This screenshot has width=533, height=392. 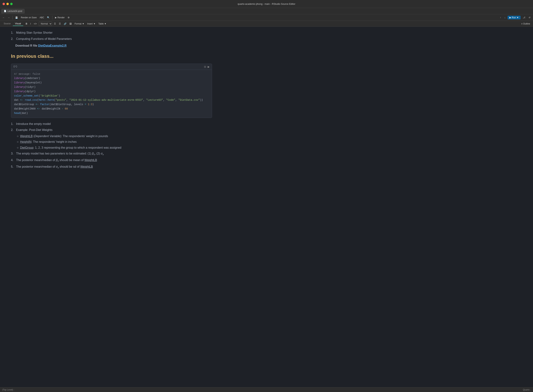 What do you see at coordinates (515, 18) in the screenshot?
I see `toolbar-right: ↑ ↓ ▶ Run ▼ ⎇ ↺` at bounding box center [515, 18].